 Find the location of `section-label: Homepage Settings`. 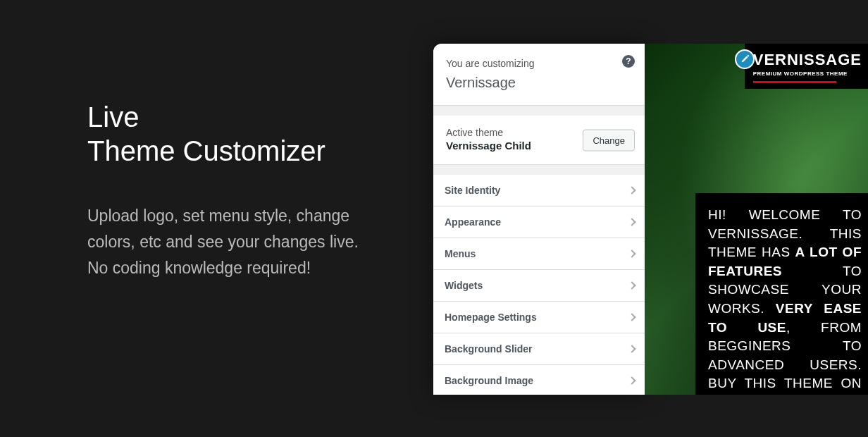

section-label: Homepage Settings is located at coordinates (490, 317).